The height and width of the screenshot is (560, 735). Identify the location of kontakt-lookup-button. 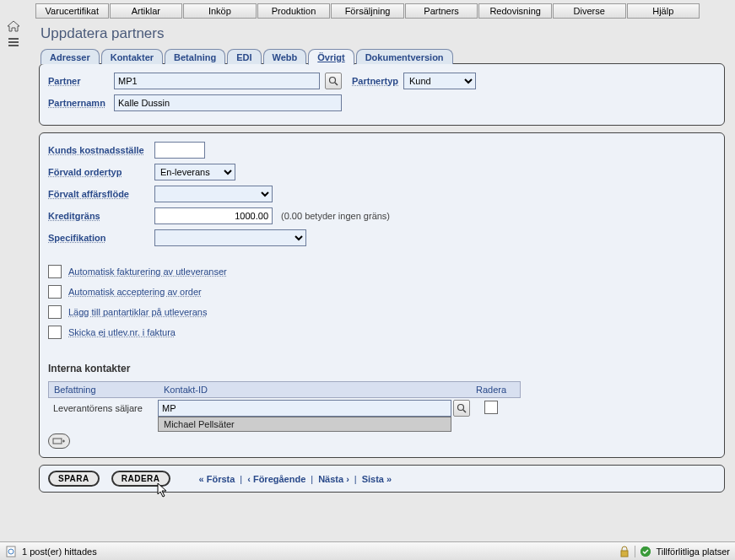
(462, 408).